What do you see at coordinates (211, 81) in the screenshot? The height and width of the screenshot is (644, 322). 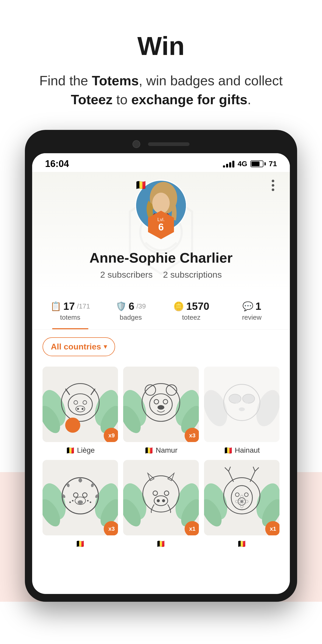 I see `subtitle-part2: , win badges and collect` at bounding box center [211, 81].